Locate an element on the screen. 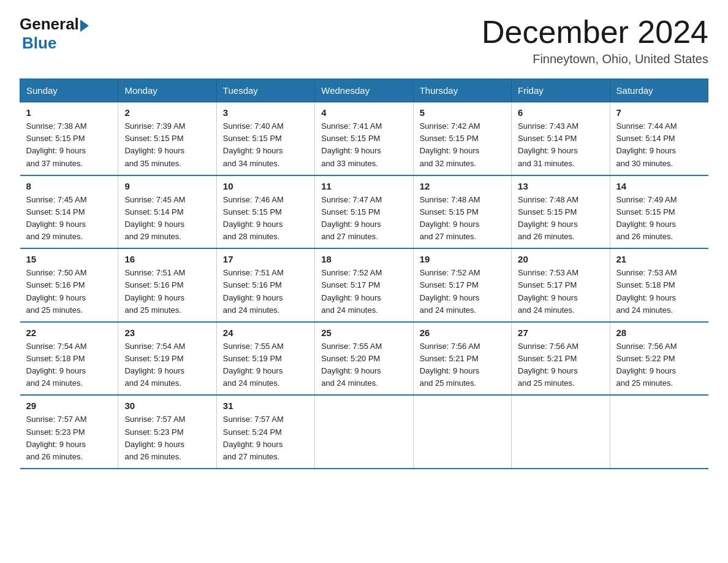 This screenshot has width=728, height=563. calendar-cell: 3 Sunrise: 7:40 AMSunset: 5:15 PMDayligh… is located at coordinates (265, 139).